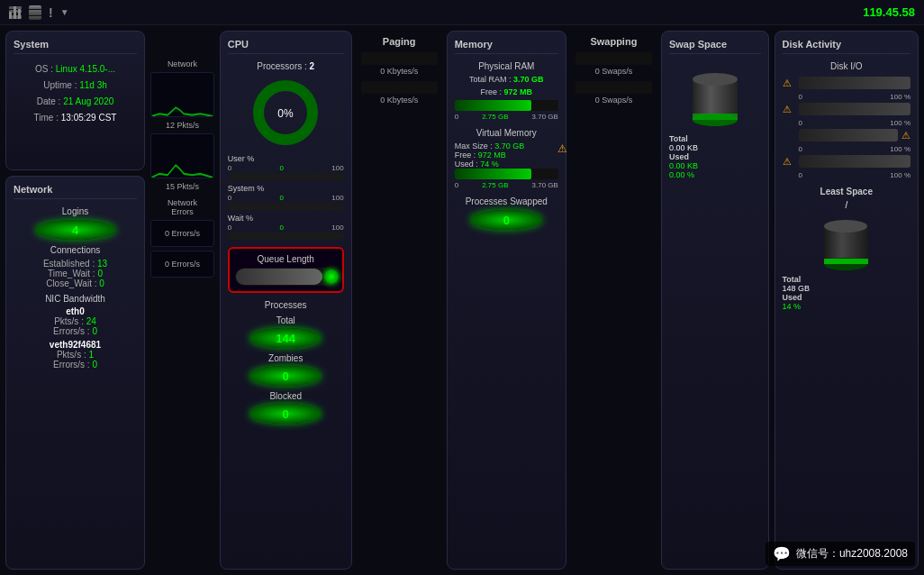 The height and width of the screenshot is (575, 924). Describe the element at coordinates (506, 174) in the screenshot. I see `vm-bar-track` at that location.